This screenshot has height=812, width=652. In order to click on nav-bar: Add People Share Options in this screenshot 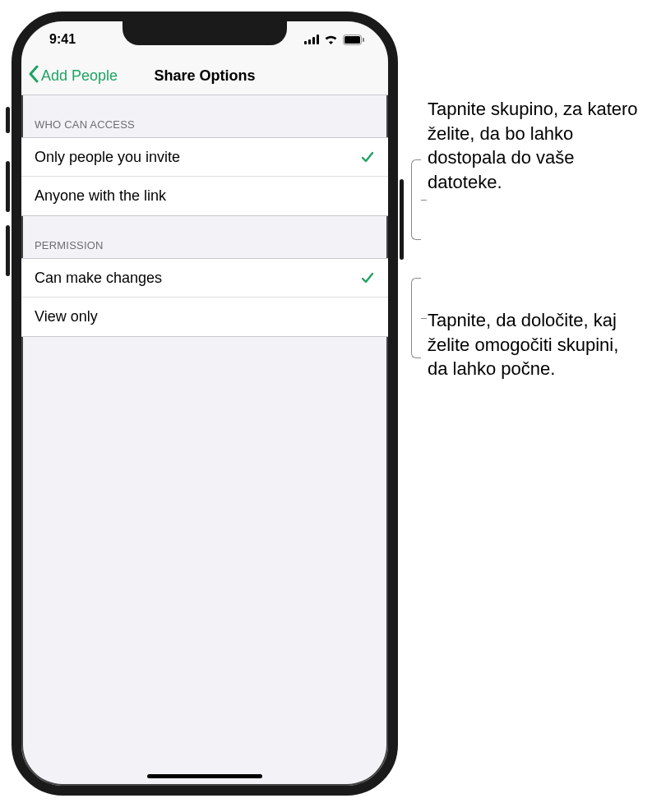, I will do `click(205, 76)`.